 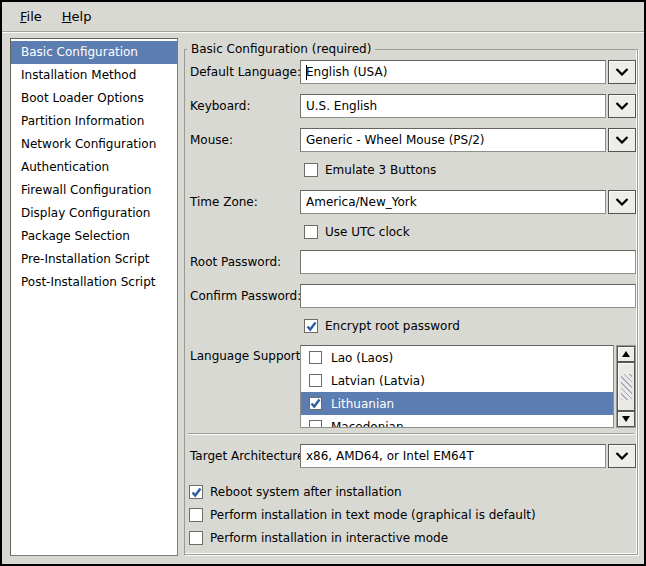 What do you see at coordinates (246, 72) in the screenshot?
I see `default-language-label: Default Language:` at bounding box center [246, 72].